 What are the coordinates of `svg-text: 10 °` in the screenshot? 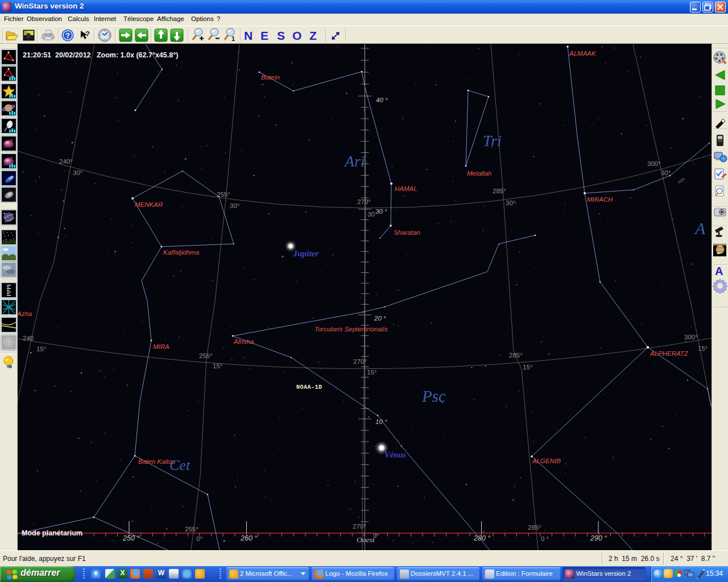 It's located at (381, 422).